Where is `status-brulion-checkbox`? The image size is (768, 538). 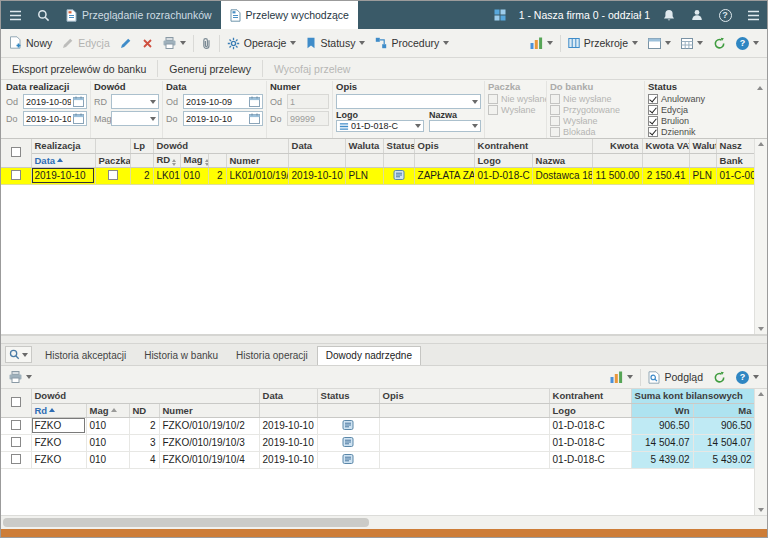
status-brulion-checkbox is located at coordinates (653, 121).